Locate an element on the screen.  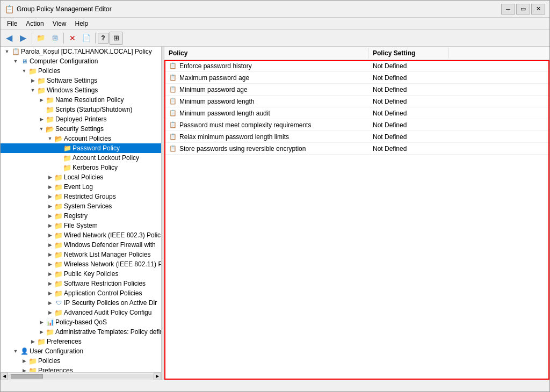
icon-password-policy: 📁 is located at coordinates (67, 148).